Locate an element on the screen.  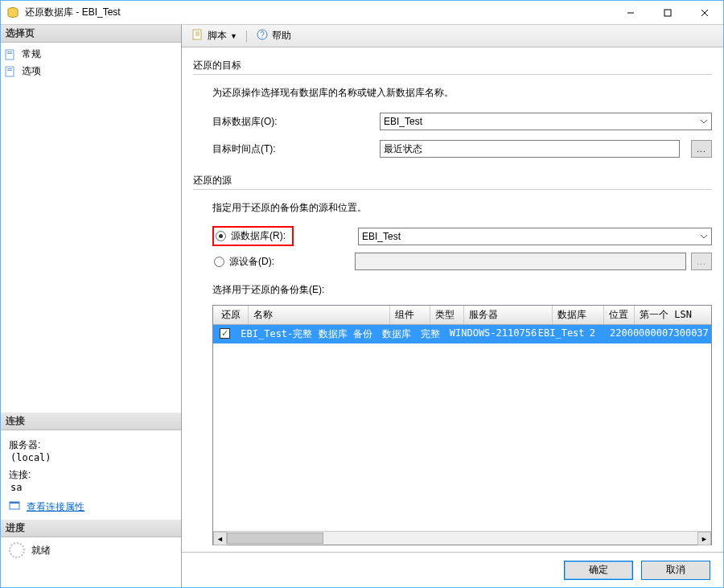
sidebar-item-options: 选项 is located at coordinates (91, 71).